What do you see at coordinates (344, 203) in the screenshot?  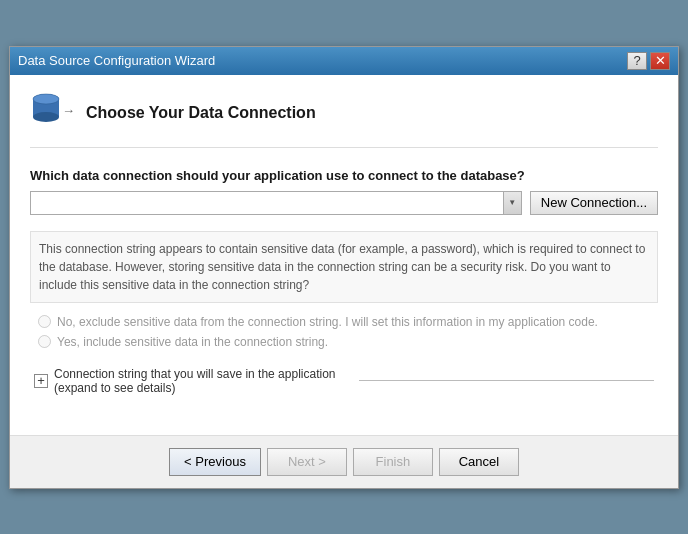 I see `connection-row: ▼ New Connection...` at bounding box center [344, 203].